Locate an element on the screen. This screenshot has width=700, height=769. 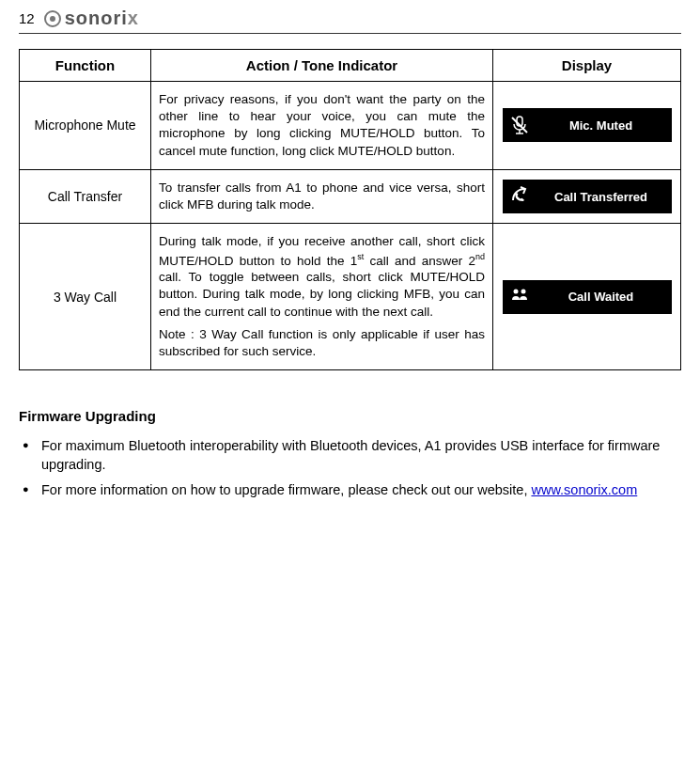
brand-logo: sonorix is located at coordinates (92, 19).